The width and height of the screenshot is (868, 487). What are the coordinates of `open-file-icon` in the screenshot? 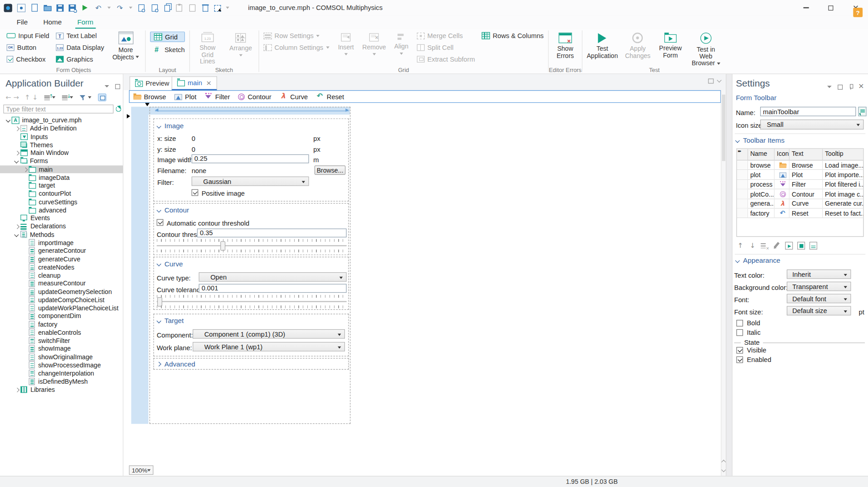 It's located at (47, 8).